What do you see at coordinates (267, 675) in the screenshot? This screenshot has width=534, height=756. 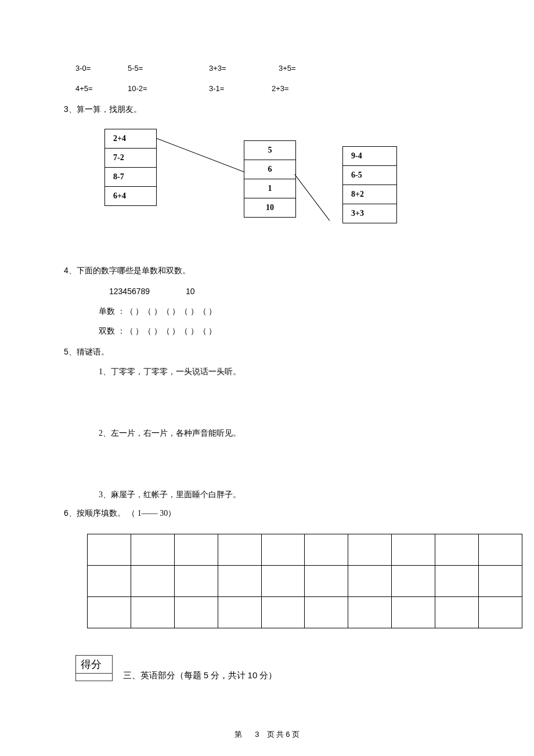 I see `section3-text-c: 分）` at bounding box center [267, 675].